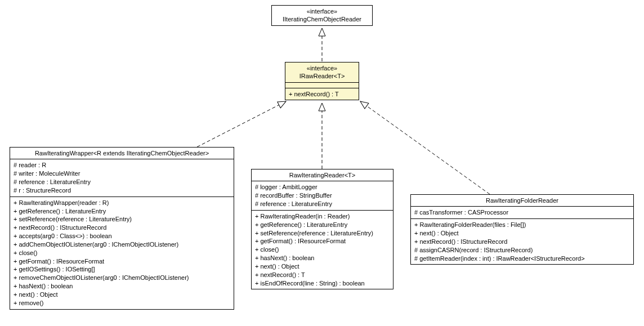  I want to click on class-iiterating-chem-object-reader: «interface» IIteratingChemObjectReader, so click(322, 16).